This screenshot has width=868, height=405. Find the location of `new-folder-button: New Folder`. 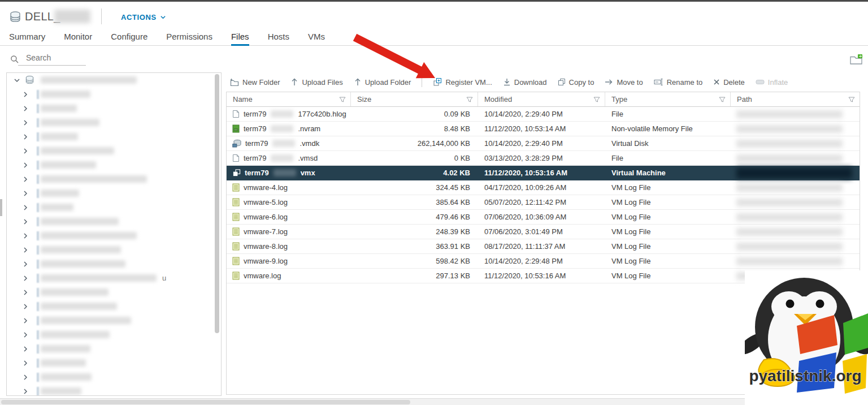

new-folder-button: New Folder is located at coordinates (254, 83).